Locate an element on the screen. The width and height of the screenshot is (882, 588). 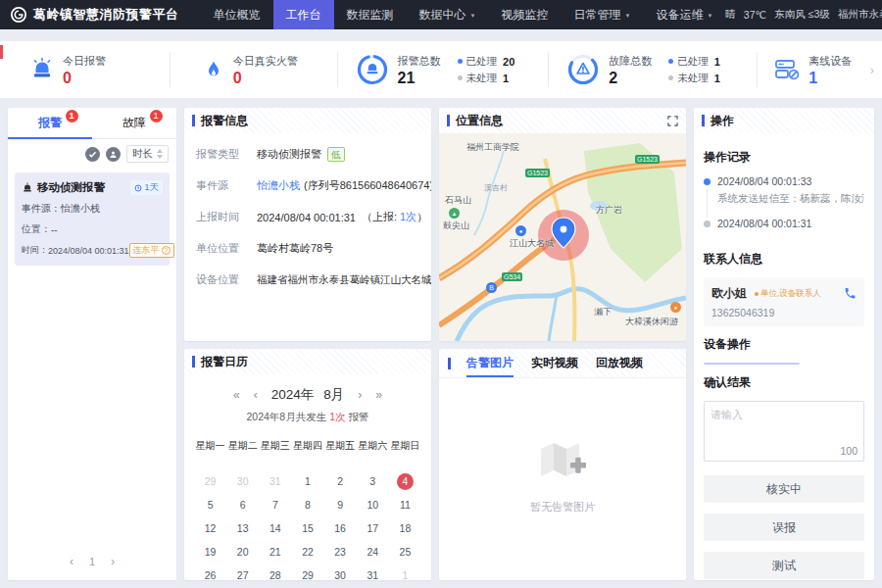
nav-item-label: 设备运维 is located at coordinates (679, 16).